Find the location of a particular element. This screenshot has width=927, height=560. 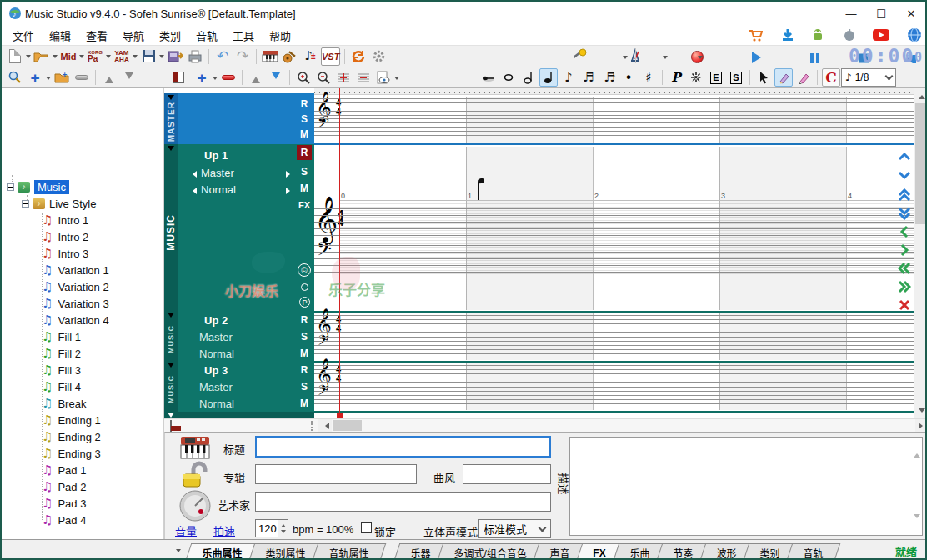

track-down-button is located at coordinates (276, 78).